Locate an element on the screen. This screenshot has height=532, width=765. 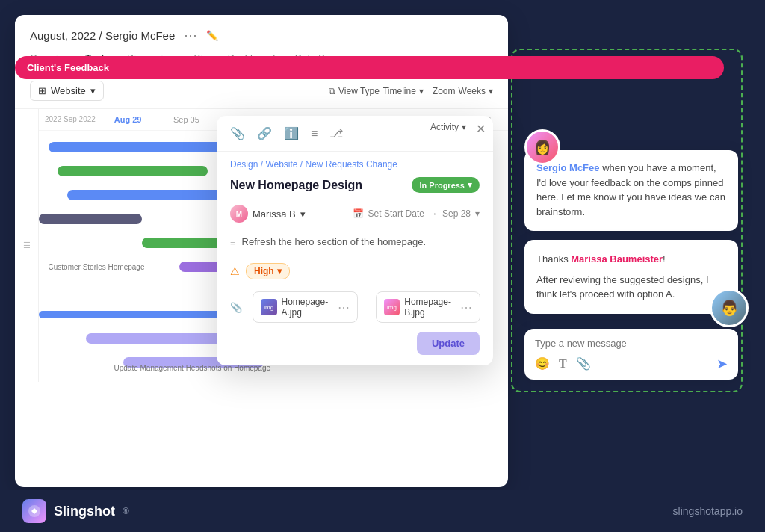
message-card-1: Sergio McFee when you have a moment, I'd… is located at coordinates (631, 191).